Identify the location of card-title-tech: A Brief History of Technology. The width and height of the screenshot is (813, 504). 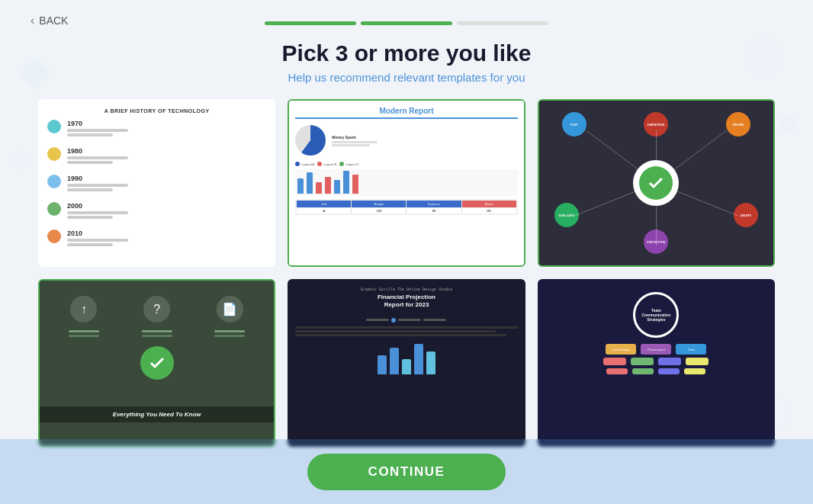
(157, 111).